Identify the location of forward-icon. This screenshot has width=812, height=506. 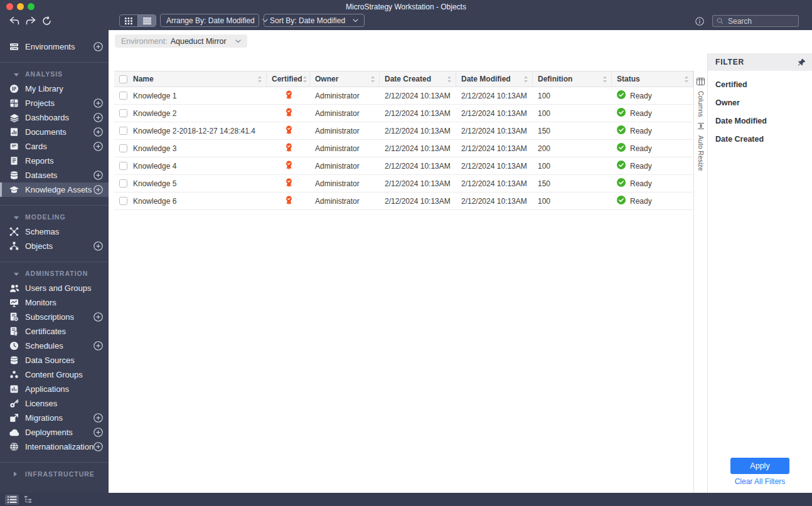
(31, 21).